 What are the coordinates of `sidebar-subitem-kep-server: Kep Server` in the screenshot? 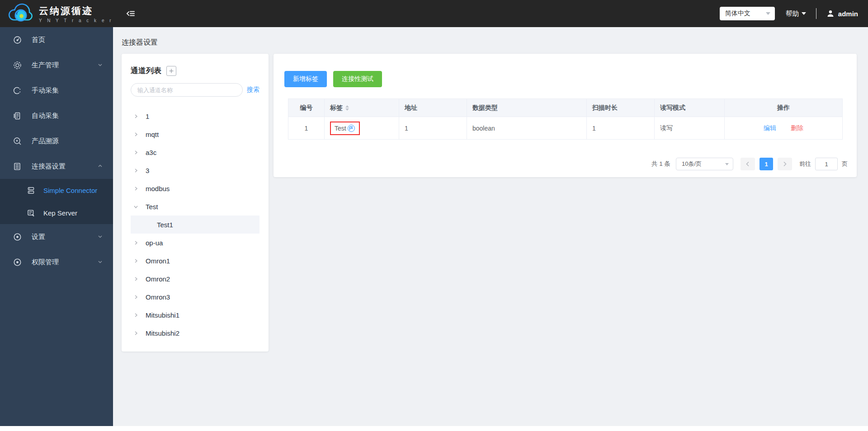 It's located at (57, 213).